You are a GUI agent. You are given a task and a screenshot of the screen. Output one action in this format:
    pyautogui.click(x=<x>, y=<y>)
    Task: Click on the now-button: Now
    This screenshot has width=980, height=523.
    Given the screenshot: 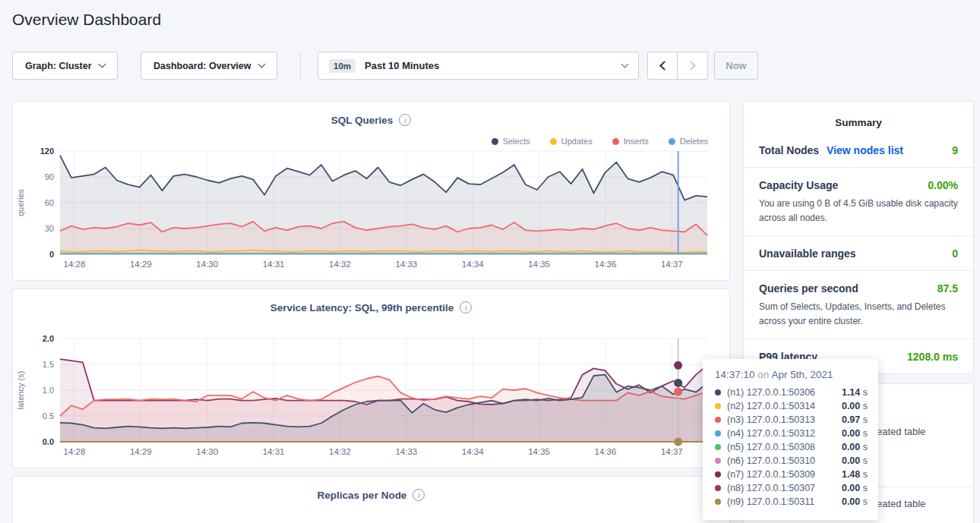 What is the action you would take?
    pyautogui.click(x=736, y=65)
    